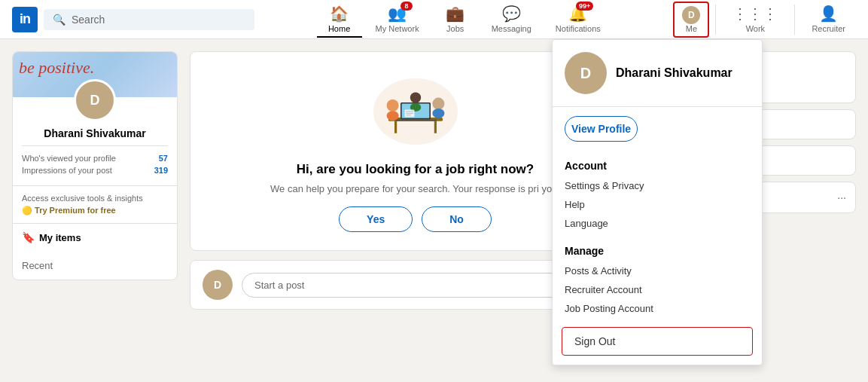 This screenshot has width=868, height=382. Describe the element at coordinates (657, 193) in the screenshot. I see `dropdown-account-section: Account Settings & Privacy Help Language` at that location.